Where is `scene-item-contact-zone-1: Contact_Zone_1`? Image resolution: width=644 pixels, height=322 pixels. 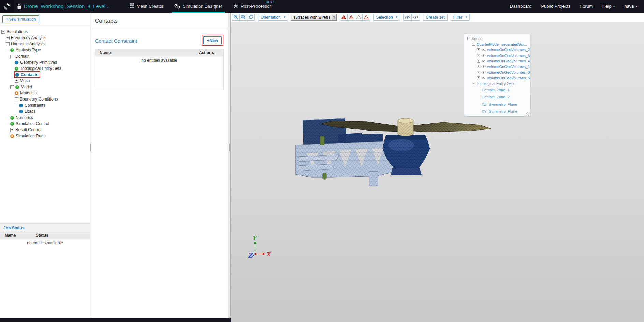
scene-item-contact-zone-1: Contact_Zone_1 is located at coordinates (497, 90).